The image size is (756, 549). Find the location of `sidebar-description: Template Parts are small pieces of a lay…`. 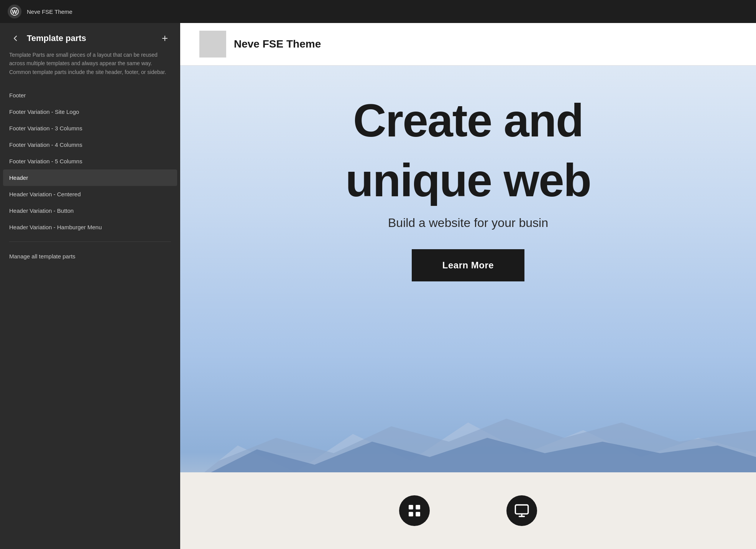

sidebar-description: Template Parts are small pieces of a lay… is located at coordinates (90, 69).